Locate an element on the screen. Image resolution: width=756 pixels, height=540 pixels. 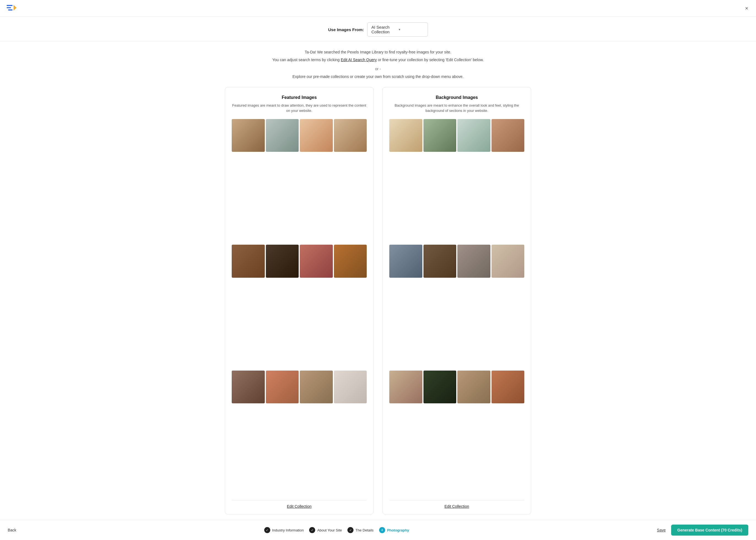
featured-image-grid is located at coordinates (299, 307).